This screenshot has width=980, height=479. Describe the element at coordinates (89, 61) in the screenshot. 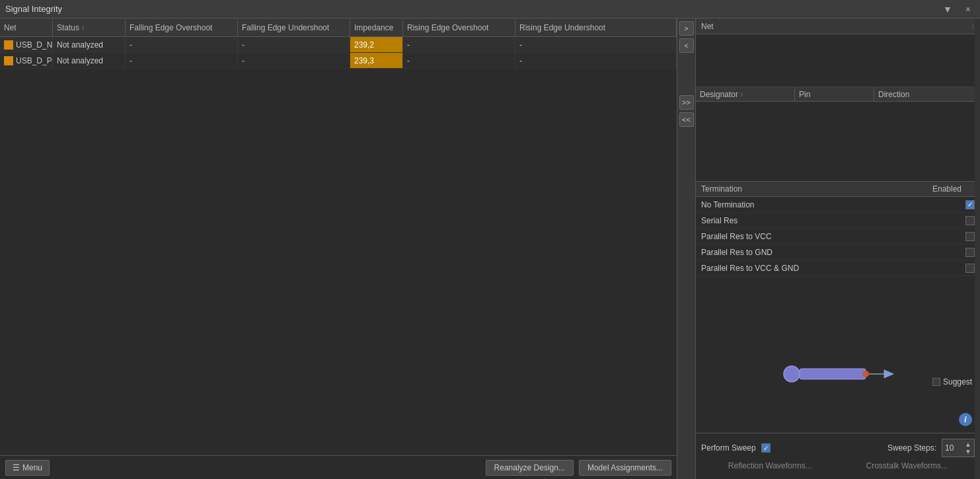

I see `cell-status-usb-d-p: Not analyzed` at that location.